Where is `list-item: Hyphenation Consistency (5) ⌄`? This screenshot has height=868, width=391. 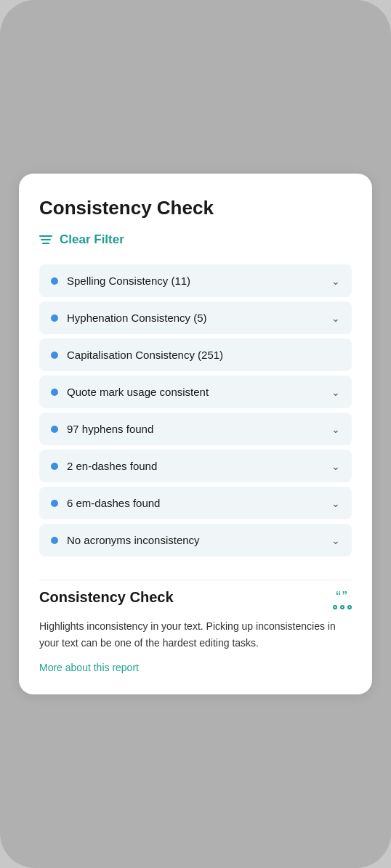 list-item: Hyphenation Consistency (5) ⌄ is located at coordinates (196, 318).